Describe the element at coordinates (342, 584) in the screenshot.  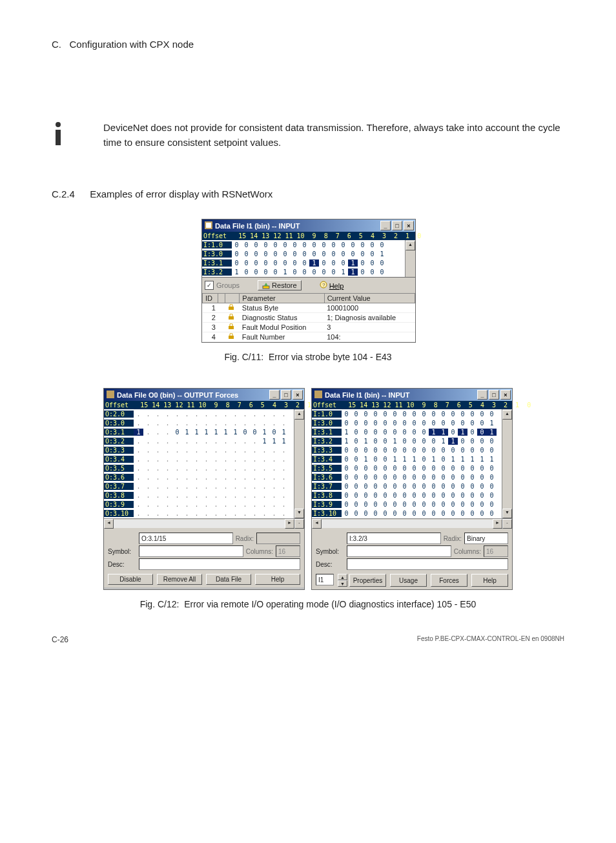
I see `spinner-down-icon: ▼` at that location.